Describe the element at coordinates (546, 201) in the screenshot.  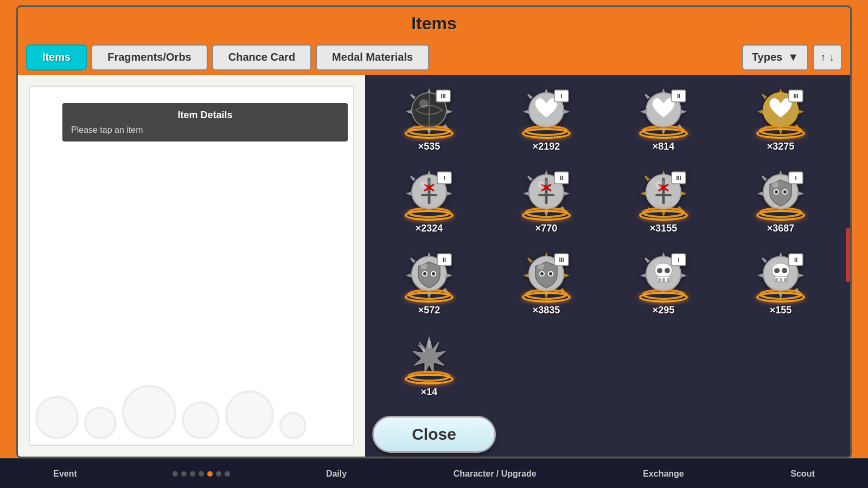
I see `item-cell: II ×770` at that location.